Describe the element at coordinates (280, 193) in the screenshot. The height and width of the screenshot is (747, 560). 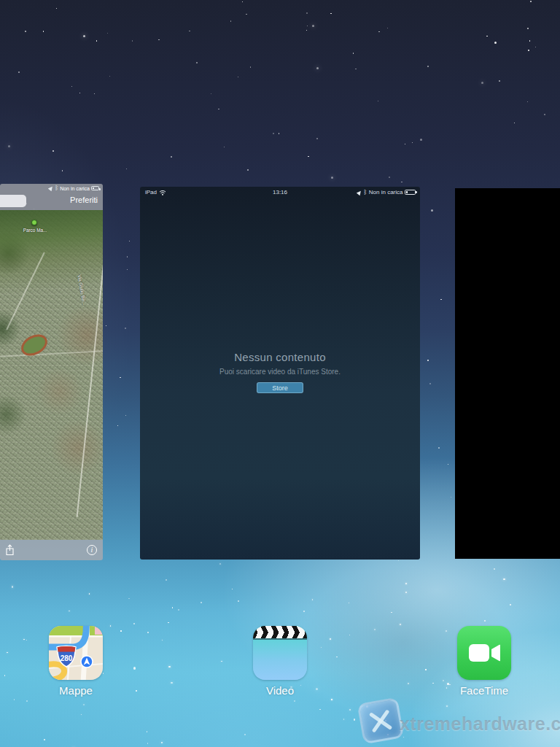
I see `status-time: 13:16` at that location.